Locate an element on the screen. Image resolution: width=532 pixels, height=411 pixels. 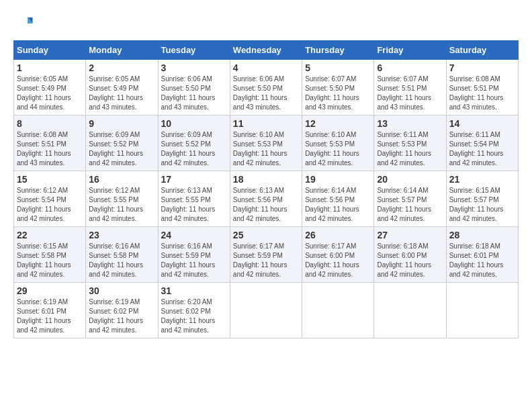
day-number: 16 is located at coordinates (122, 179).